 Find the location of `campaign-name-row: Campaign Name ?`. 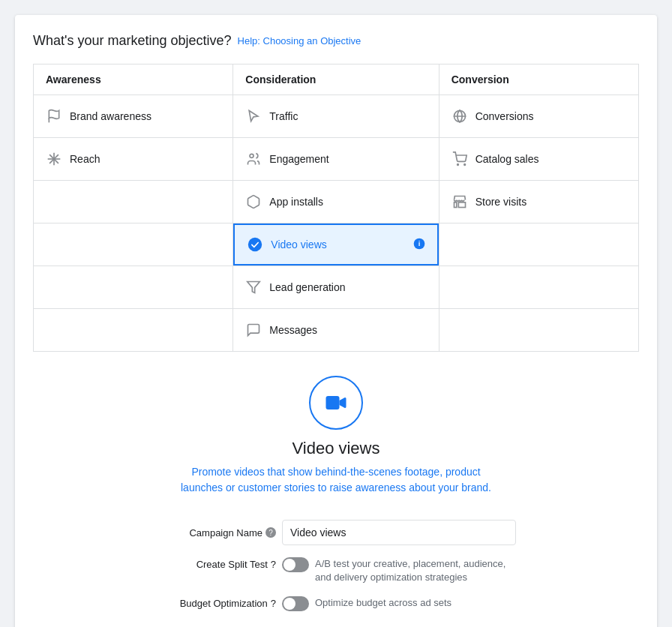

campaign-name-row: Campaign Name ? is located at coordinates (336, 532).